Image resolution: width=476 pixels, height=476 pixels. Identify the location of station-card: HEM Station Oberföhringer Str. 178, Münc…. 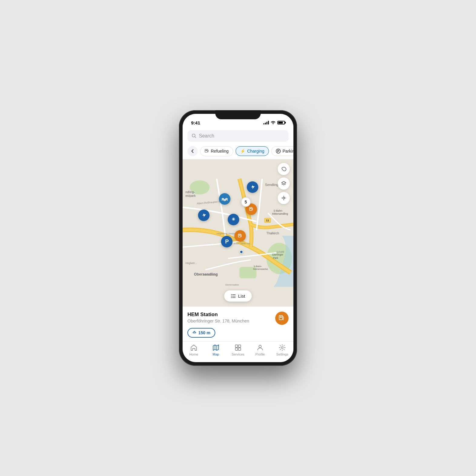
(238, 324).